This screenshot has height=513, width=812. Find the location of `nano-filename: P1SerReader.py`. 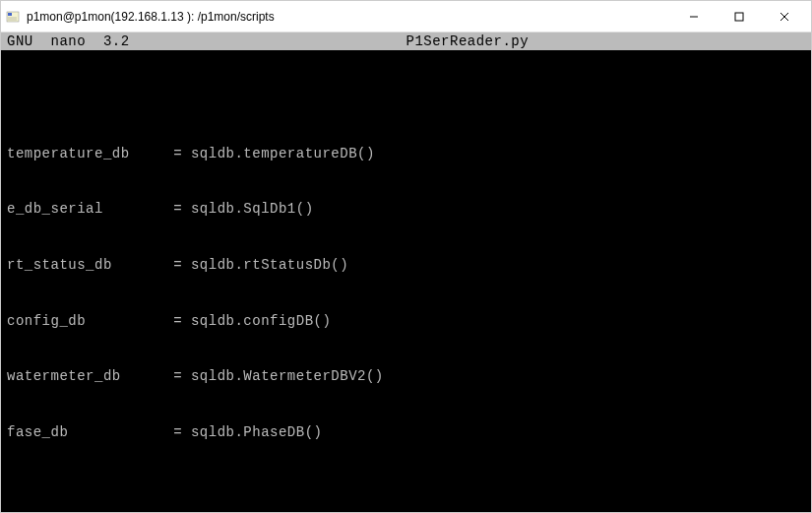

nano-filename: P1SerReader.py is located at coordinates (468, 41).